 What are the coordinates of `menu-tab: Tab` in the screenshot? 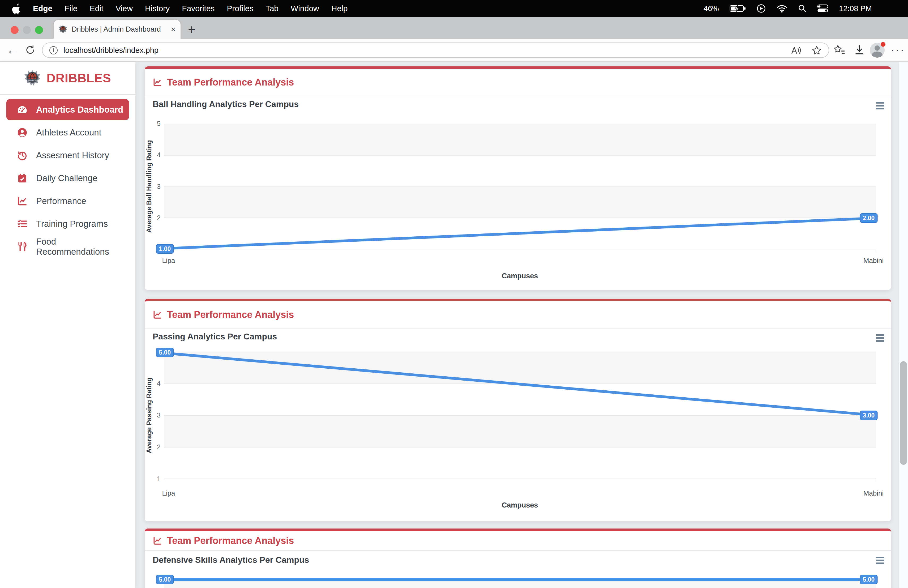 It's located at (272, 8).